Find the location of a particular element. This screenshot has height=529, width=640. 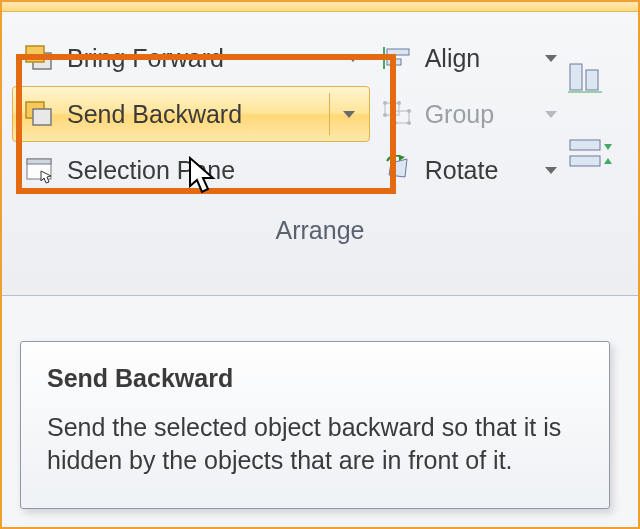

ribbon-tab-strip is located at coordinates (320, 7).